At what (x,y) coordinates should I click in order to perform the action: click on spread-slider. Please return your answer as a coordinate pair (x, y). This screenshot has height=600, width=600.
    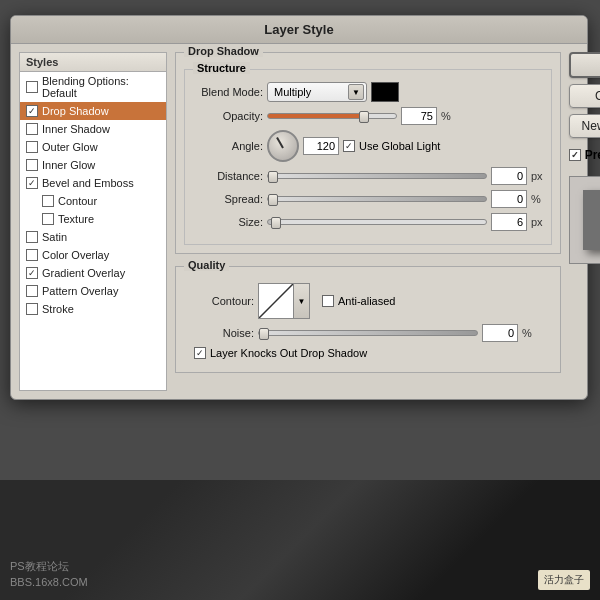
    Looking at the image, I should click on (377, 199).